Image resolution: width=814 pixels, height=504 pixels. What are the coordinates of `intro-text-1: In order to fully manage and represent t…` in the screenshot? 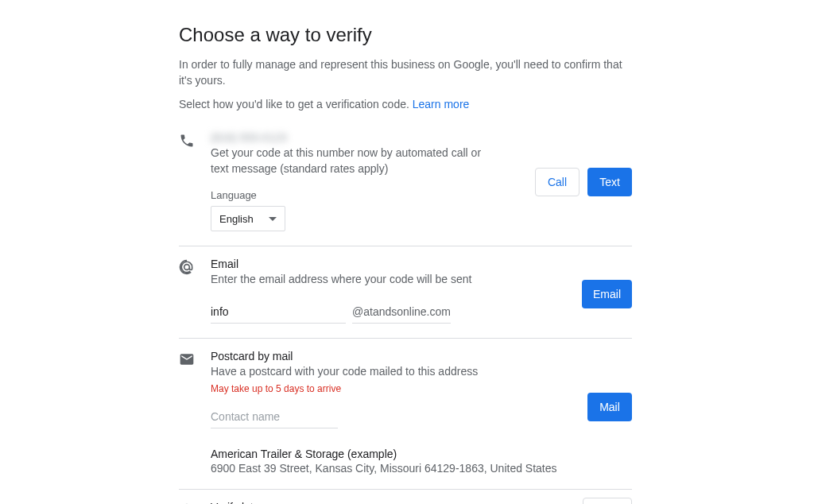 It's located at (405, 73).